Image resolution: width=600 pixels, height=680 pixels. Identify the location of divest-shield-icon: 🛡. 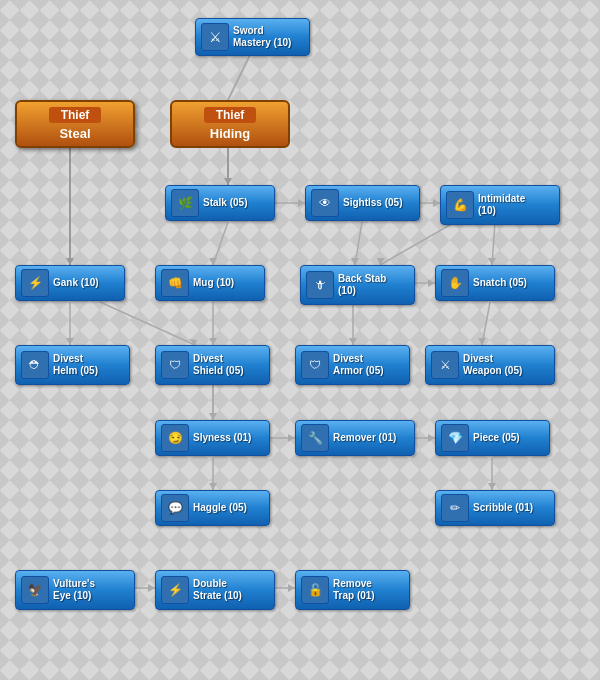
(175, 365).